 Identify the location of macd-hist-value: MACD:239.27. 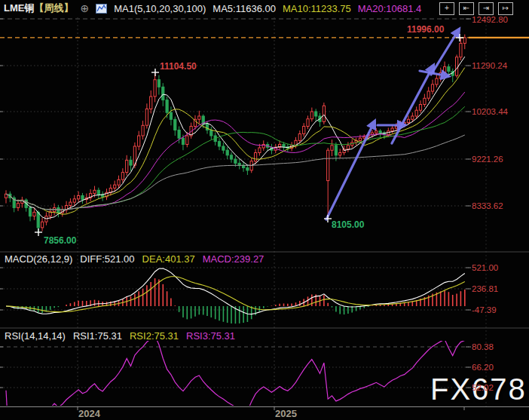
(234, 259).